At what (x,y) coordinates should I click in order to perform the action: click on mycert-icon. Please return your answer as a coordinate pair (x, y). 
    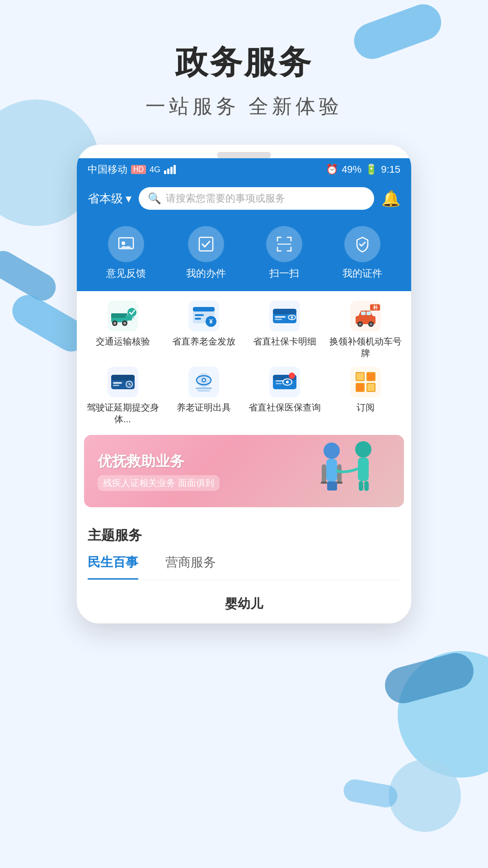
    Looking at the image, I should click on (362, 244).